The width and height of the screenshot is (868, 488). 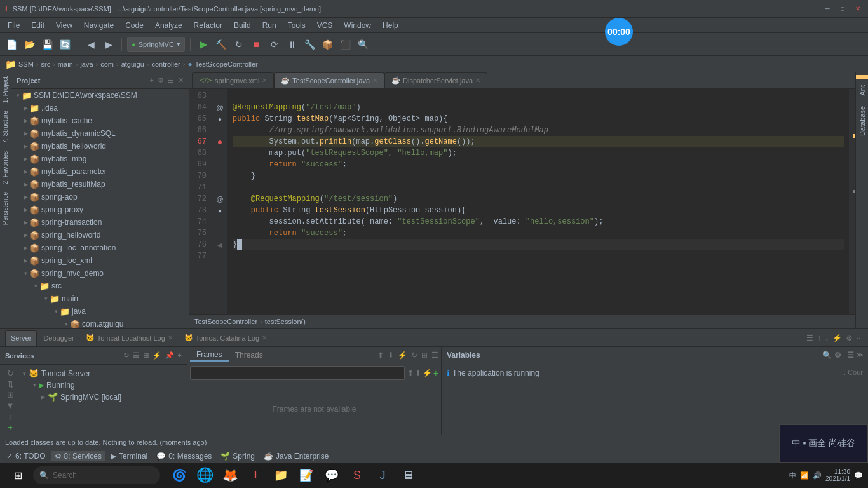 What do you see at coordinates (102, 396) in the screenshot?
I see `services-springmvc-item: ▶ 🌱 SpringMVC [local]` at bounding box center [102, 396].